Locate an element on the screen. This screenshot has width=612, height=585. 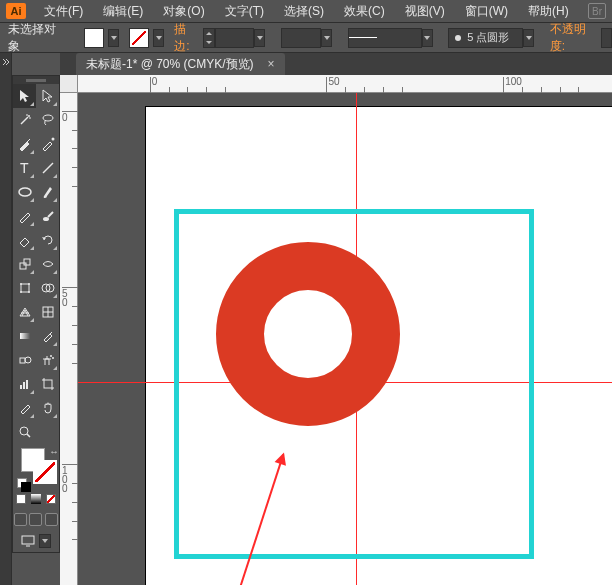
ellipse-tool is located at coordinates (24, 192).